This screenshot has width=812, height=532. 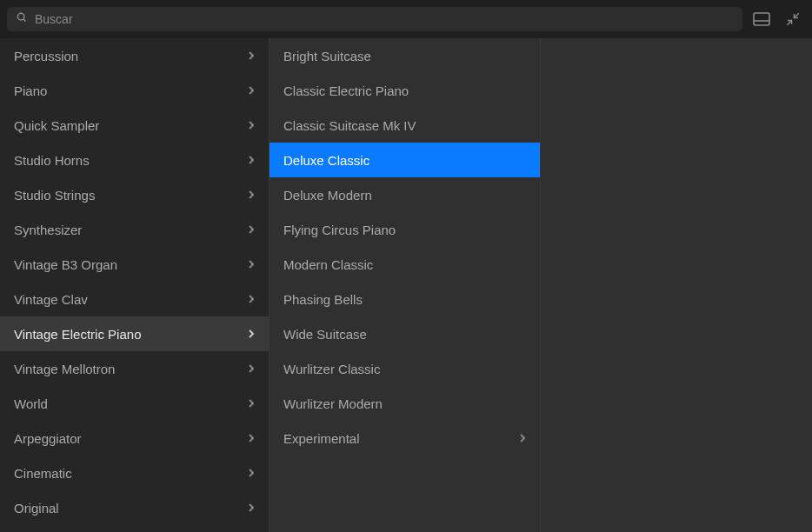 What do you see at coordinates (31, 403) in the screenshot?
I see `category-row-label: World` at bounding box center [31, 403].